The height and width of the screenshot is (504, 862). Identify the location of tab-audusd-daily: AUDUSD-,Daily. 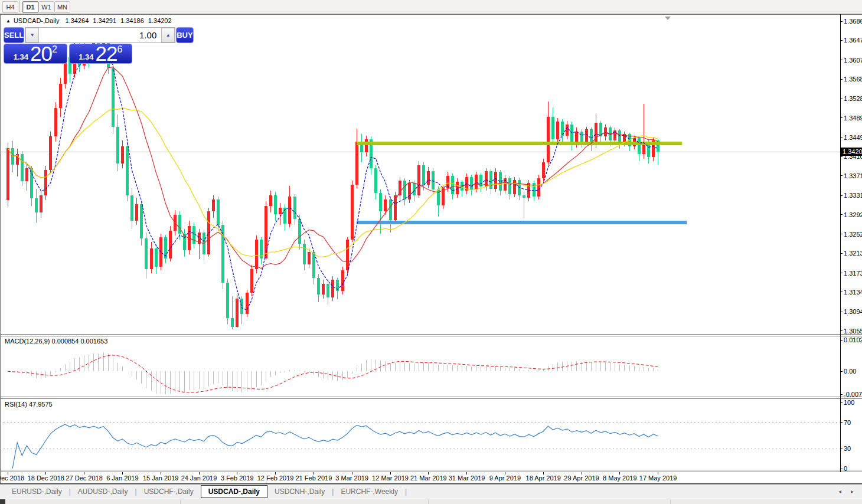
(103, 492).